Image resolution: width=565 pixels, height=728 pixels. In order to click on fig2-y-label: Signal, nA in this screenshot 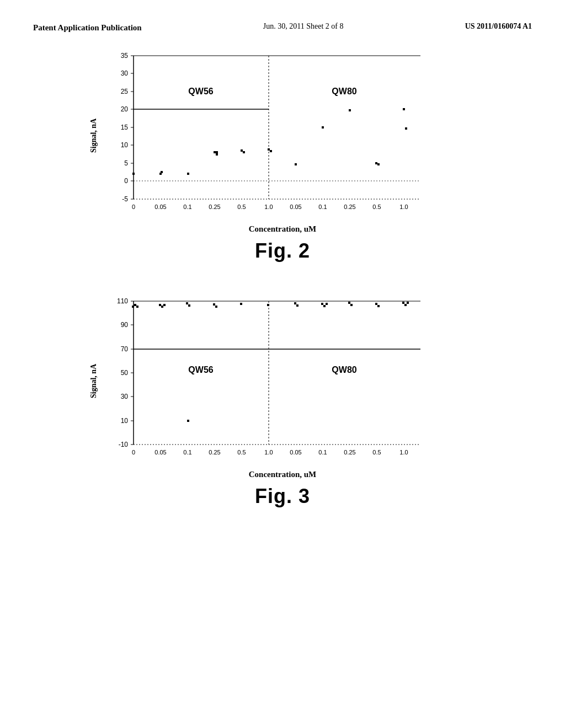, I will do `click(94, 136)`.